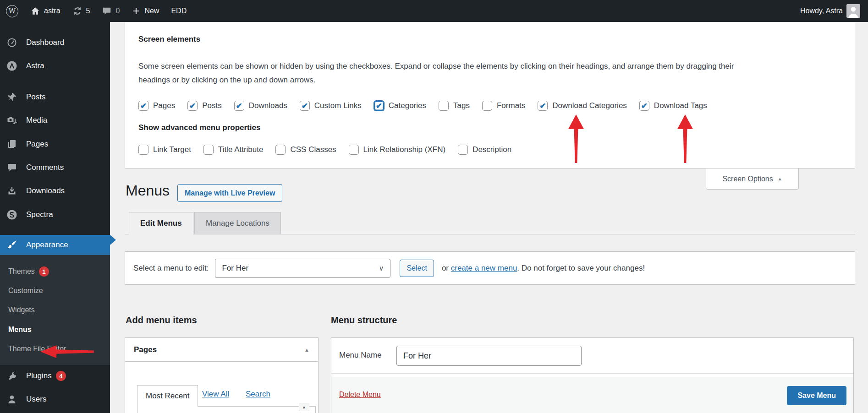  Describe the element at coordinates (20, 330) in the screenshot. I see `sidebar-subitem-menus: Menus` at that location.